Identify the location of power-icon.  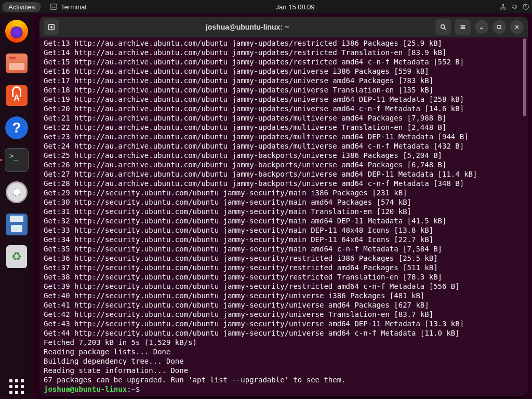
(526, 7).